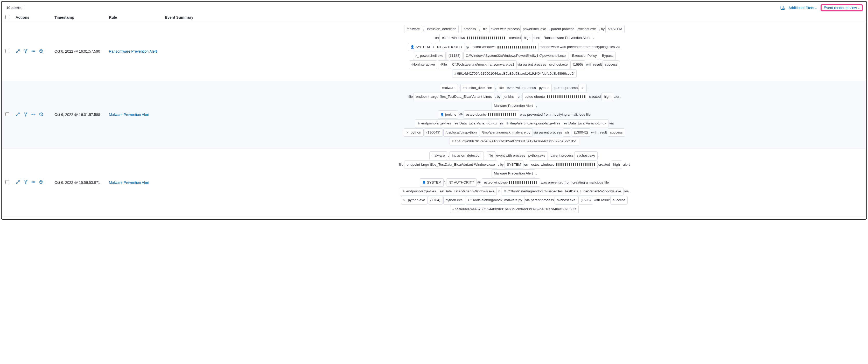 The height and width of the screenshot is (364, 868). Describe the element at coordinates (470, 29) in the screenshot. I see `summary-token: process` at that location.